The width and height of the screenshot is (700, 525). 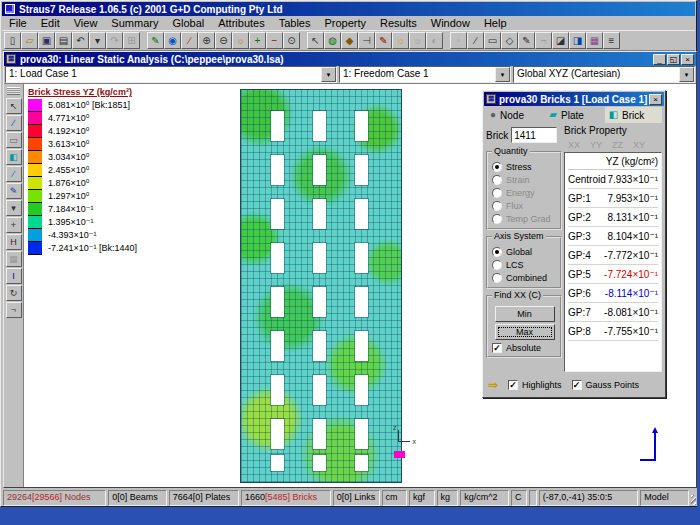 I want to click on print-icon: ▤, so click(x=64, y=40).